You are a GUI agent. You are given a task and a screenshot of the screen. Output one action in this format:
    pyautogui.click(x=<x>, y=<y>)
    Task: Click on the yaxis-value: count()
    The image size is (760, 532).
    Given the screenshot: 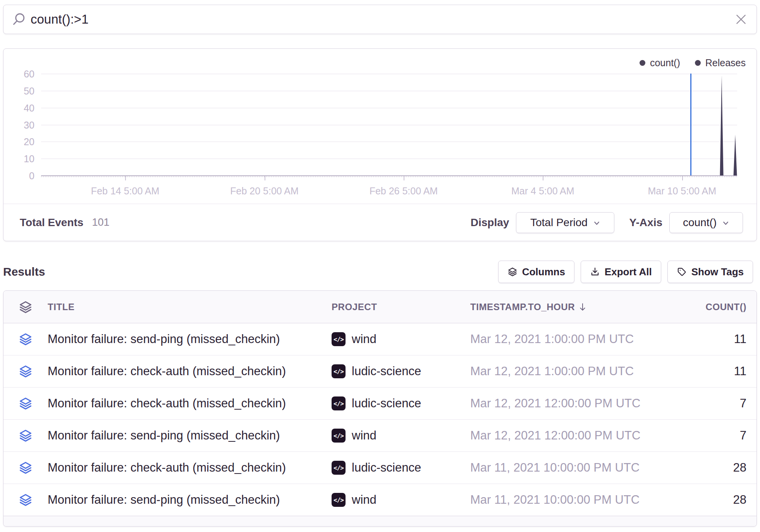 What is the action you would take?
    pyautogui.click(x=700, y=223)
    